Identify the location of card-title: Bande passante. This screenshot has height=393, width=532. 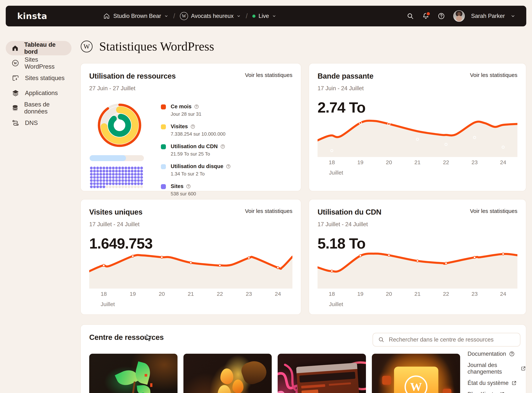
(345, 76).